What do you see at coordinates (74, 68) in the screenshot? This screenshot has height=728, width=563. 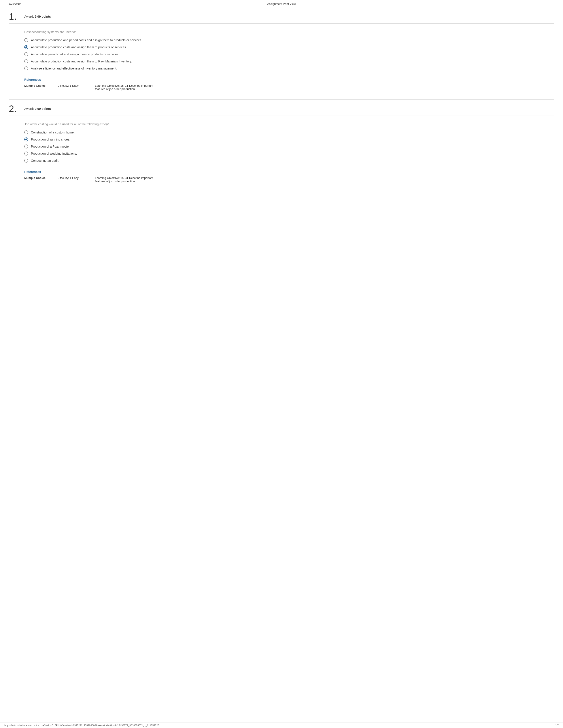 I see `option-text-1-5: Analyze efficiency and effectiveness of …` at bounding box center [74, 68].